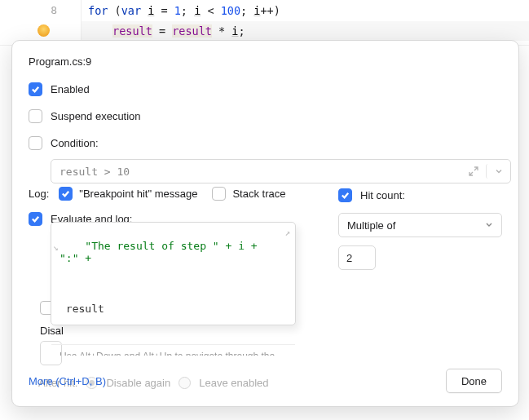 This screenshot has width=529, height=420. What do you see at coordinates (171, 194) in the screenshot?
I see `log-options-row: Log: "Breakpoint hit" message Stack trac…` at bounding box center [171, 194].